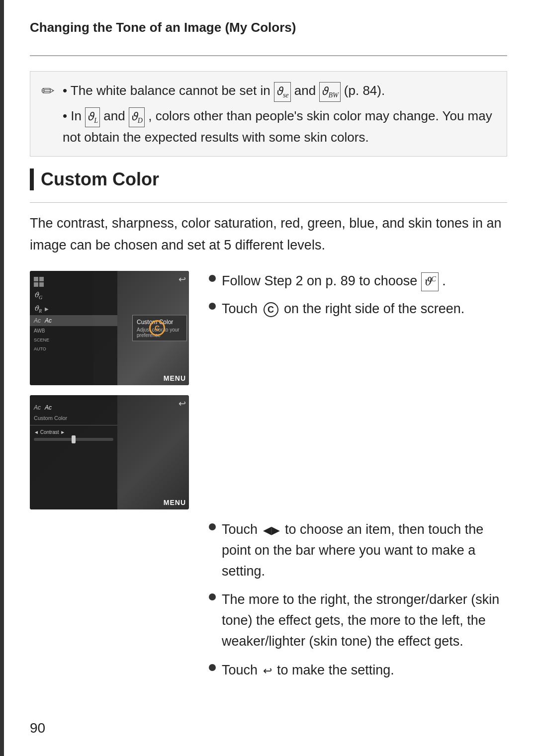 The height and width of the screenshot is (756, 537). What do you see at coordinates (271, 310) in the screenshot?
I see `c-icon: C` at bounding box center [271, 310].